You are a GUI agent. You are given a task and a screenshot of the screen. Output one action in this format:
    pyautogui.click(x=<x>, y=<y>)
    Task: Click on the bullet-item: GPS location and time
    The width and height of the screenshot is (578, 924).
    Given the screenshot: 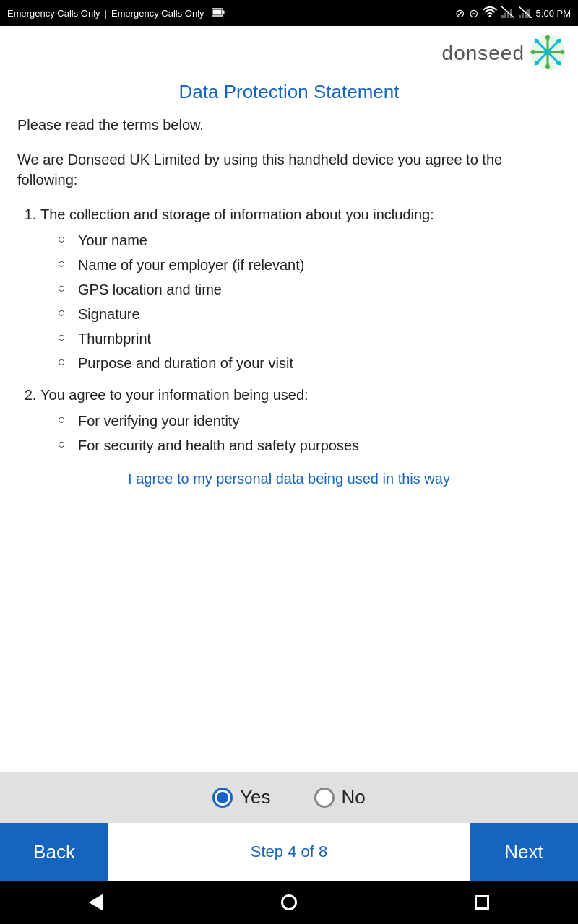 What is the action you would take?
    pyautogui.click(x=309, y=289)
    